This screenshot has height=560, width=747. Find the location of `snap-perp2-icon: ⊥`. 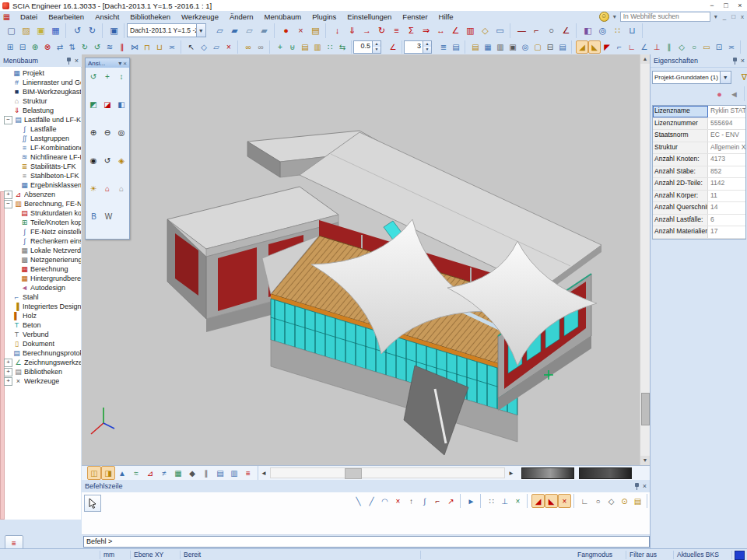

snap-perp2-icon: ⊥ is located at coordinates (657, 47).